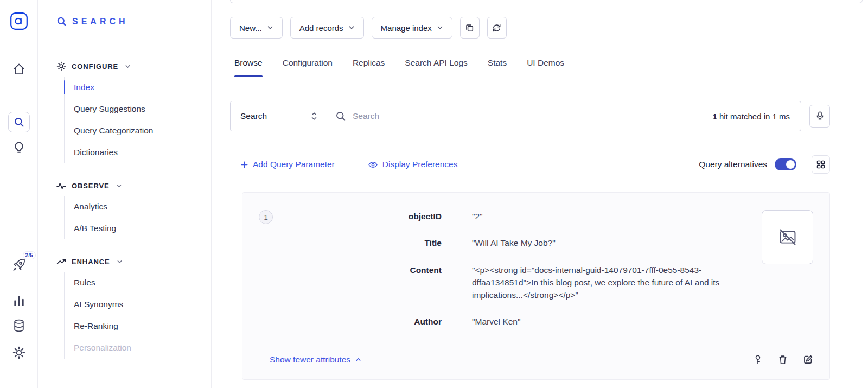 The height and width of the screenshot is (388, 868). I want to click on microphone-icon, so click(820, 116).